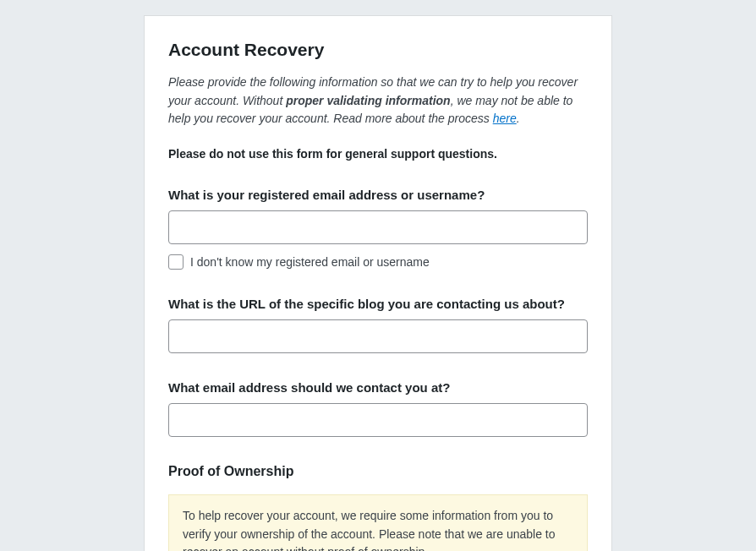 The height and width of the screenshot is (551, 756). Describe the element at coordinates (378, 420) in the screenshot. I see `contact-email-input` at that location.